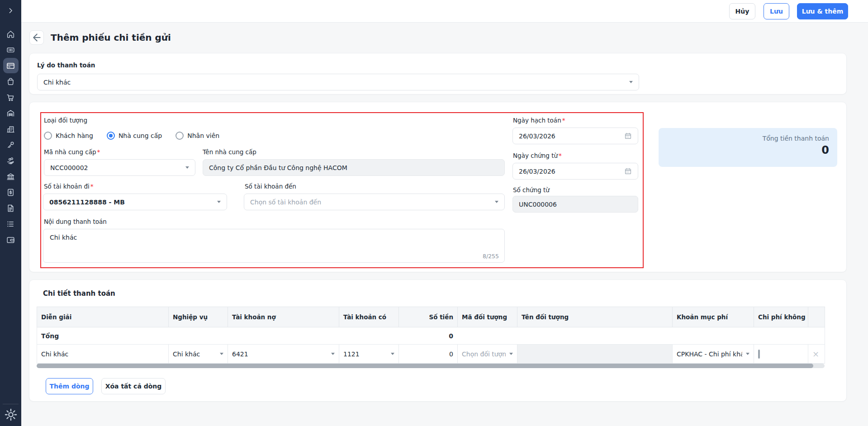  What do you see at coordinates (575, 204) in the screenshot?
I see `document-no-value: UNC000006` at bounding box center [575, 204].